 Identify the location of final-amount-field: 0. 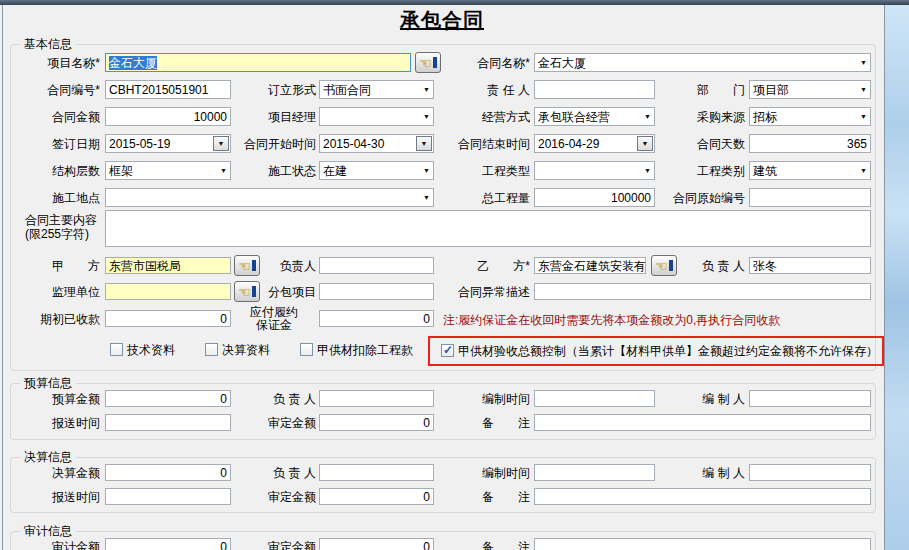
(168, 472).